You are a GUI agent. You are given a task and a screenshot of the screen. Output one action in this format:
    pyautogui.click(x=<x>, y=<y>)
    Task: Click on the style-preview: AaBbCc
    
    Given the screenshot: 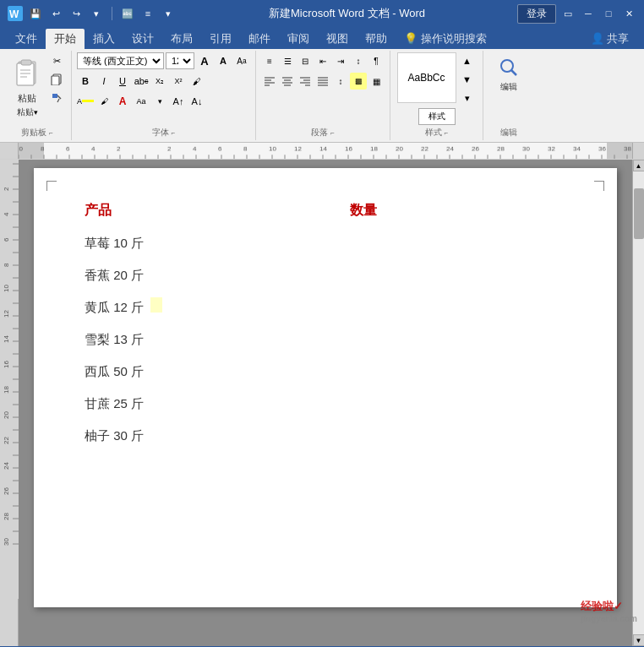 What is the action you would take?
    pyautogui.click(x=427, y=78)
    